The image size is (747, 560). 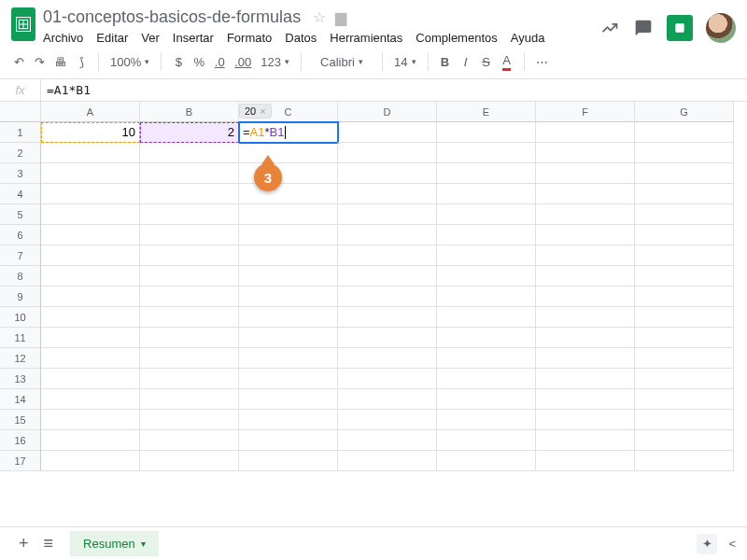 What do you see at coordinates (190, 338) in the screenshot?
I see `cell-B11` at bounding box center [190, 338].